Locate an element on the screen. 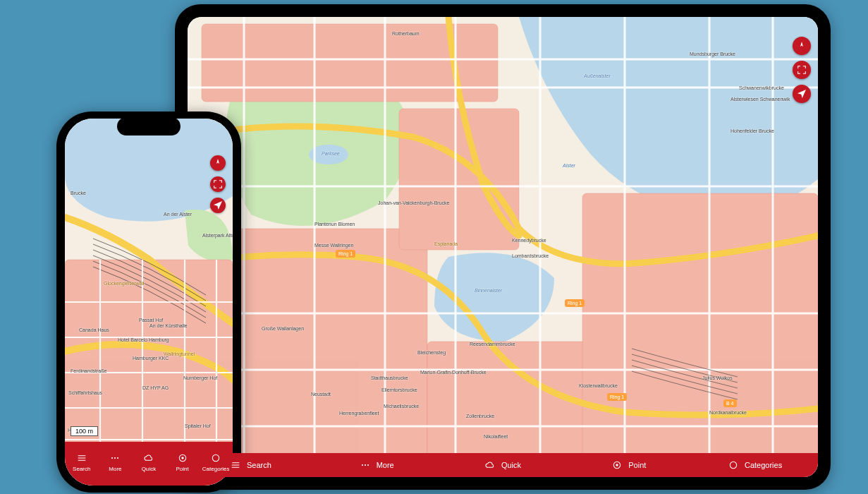  toolbar-search: Search is located at coordinates (82, 462).